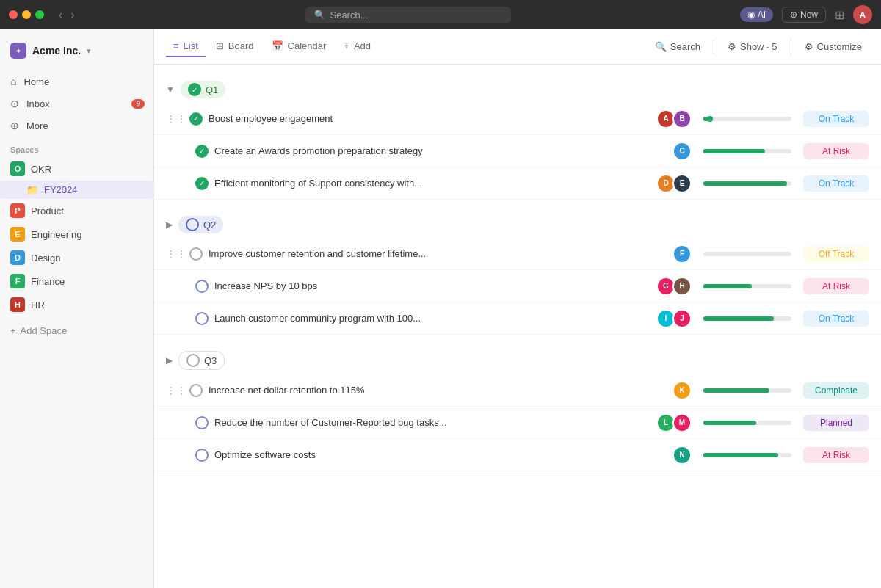 The image size is (881, 588). I want to click on sidebar-item-design: D Design, so click(76, 258).